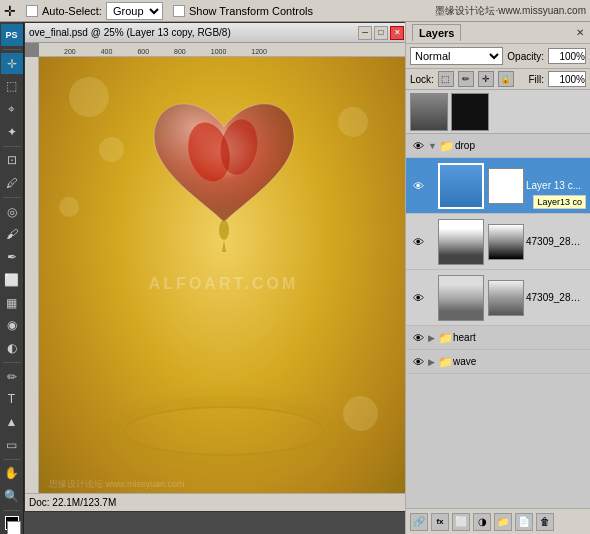 This screenshot has width=590, height=534. Describe the element at coordinates (180, 52) in the screenshot. I see `ruler-800: 800` at that location.